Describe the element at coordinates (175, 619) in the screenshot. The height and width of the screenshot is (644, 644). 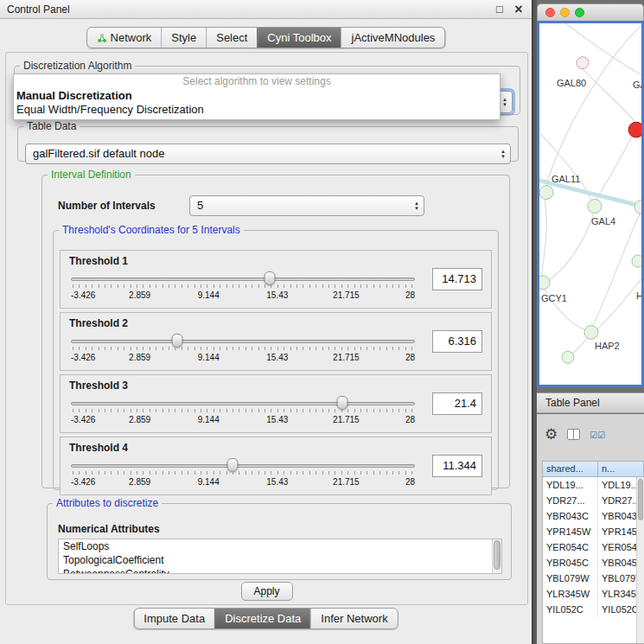
I see `bottom-tab-impute-data: Impute Data` at that location.